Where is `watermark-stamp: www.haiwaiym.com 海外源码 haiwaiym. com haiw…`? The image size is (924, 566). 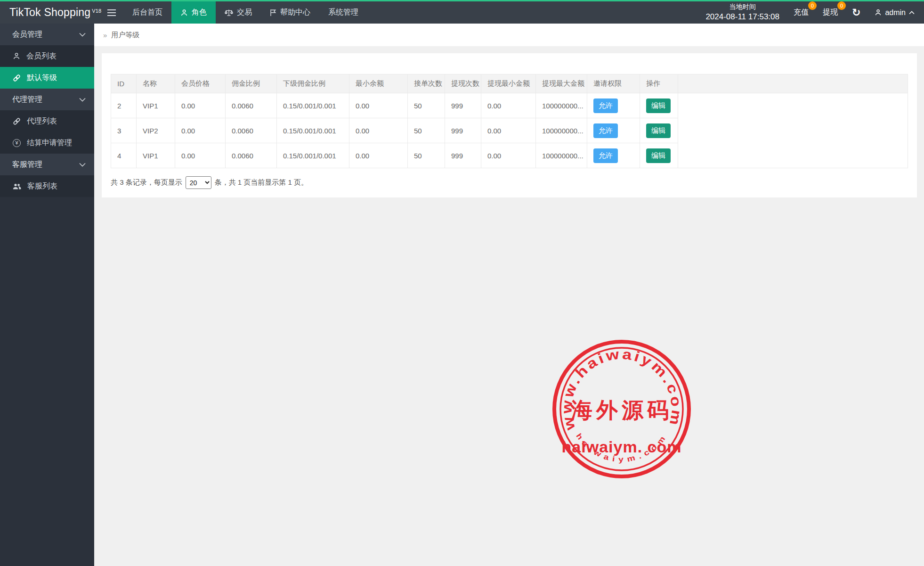 watermark-stamp: www.haiwaiym.com 海外源码 haiwaiym. com haiw… is located at coordinates (622, 409).